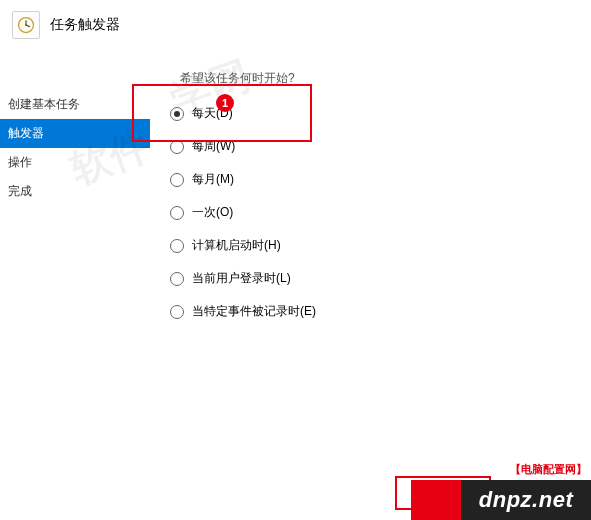  I want to click on radio-weekly: 每周(W), so click(376, 146).